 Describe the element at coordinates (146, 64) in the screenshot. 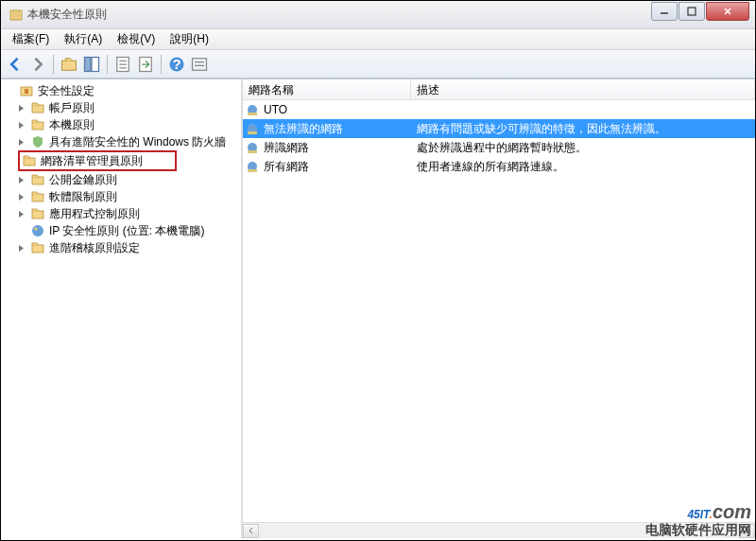

I see `export-button` at that location.